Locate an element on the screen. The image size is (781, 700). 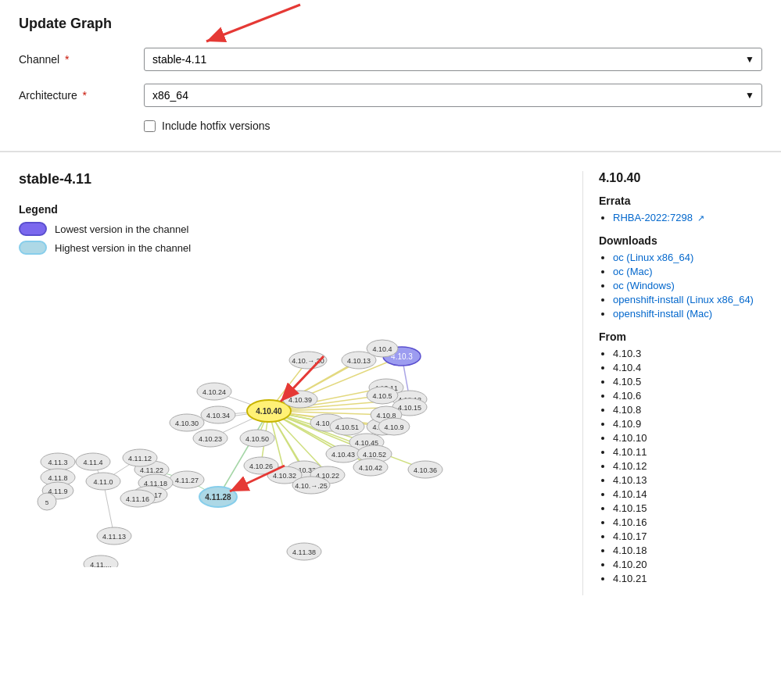
from-item-13: 4.10.17 is located at coordinates (688, 536).